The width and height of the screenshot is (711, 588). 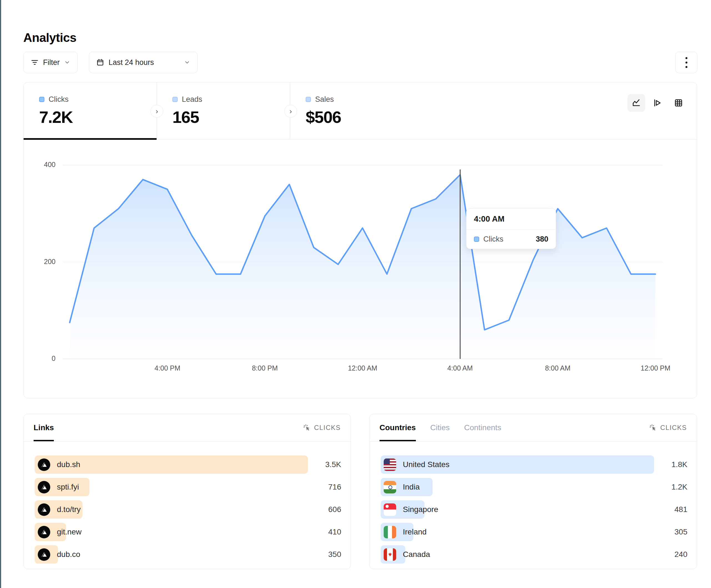 What do you see at coordinates (51, 62) in the screenshot?
I see `filter-button: Filter` at bounding box center [51, 62].